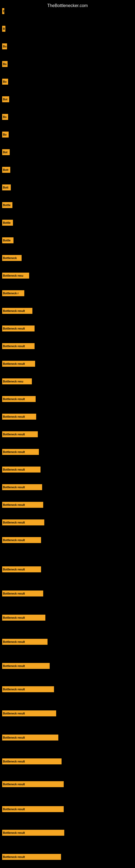 This screenshot has height=868, width=135. I want to click on bar-row: Bott, so click(6, 187).